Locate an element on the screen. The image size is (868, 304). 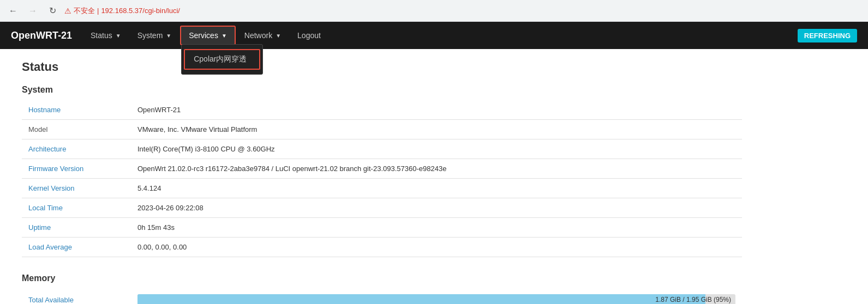
network-label: Network is located at coordinates (259, 35).